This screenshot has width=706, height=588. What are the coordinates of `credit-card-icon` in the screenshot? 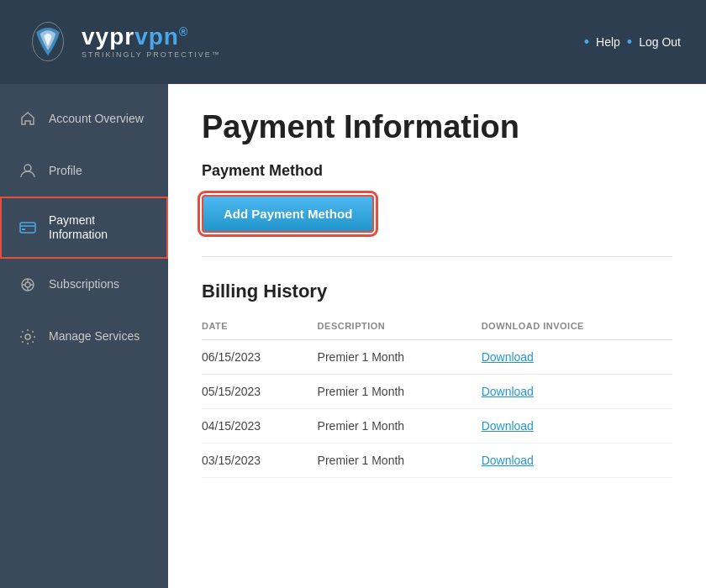 It's located at (28, 228).